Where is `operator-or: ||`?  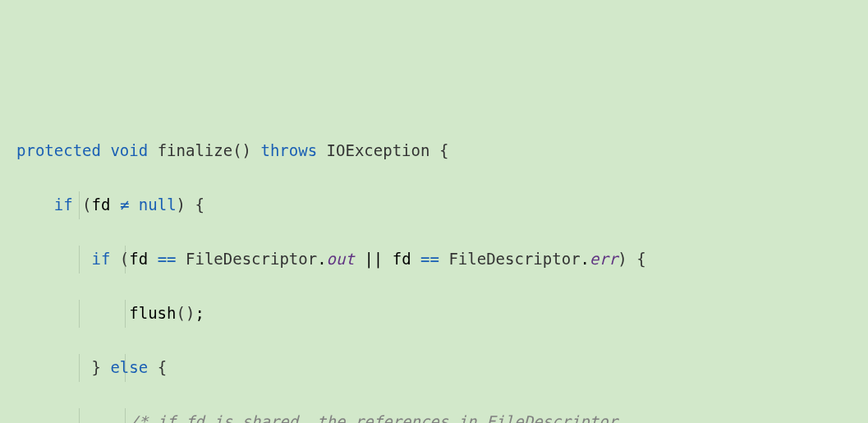
operator-or: || is located at coordinates (373, 259).